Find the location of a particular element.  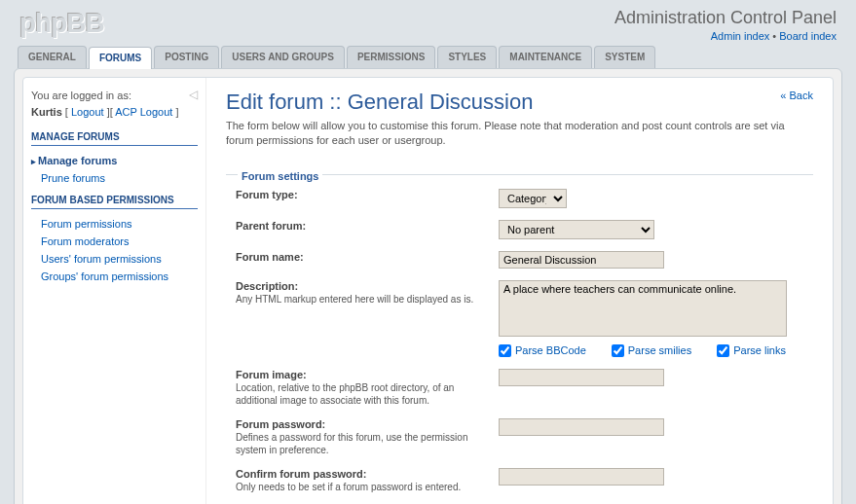

sidebar-item-users-forum-permissions: Users' forum permissions is located at coordinates (115, 259).